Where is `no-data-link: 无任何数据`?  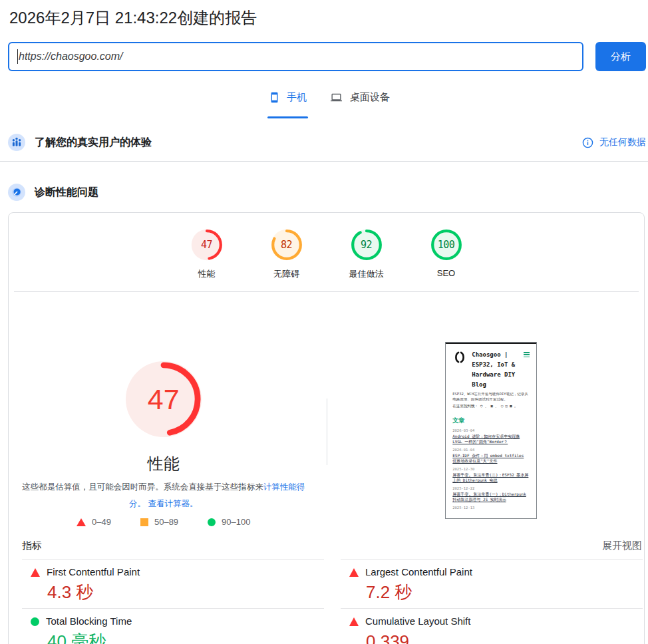
no-data-link: 无任何数据 is located at coordinates (614, 142).